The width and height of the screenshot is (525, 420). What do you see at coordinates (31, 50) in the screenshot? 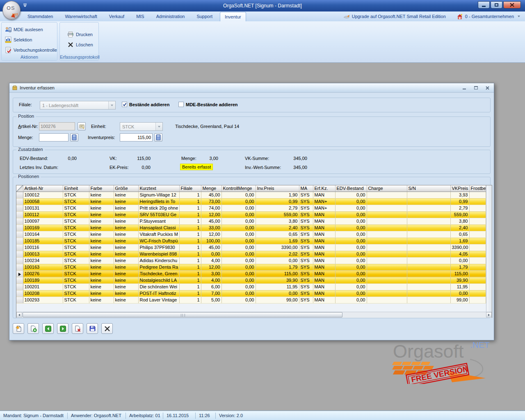
I see `verbuchungskontrolle-button: Verbuchungskontrolle` at bounding box center [31, 50].